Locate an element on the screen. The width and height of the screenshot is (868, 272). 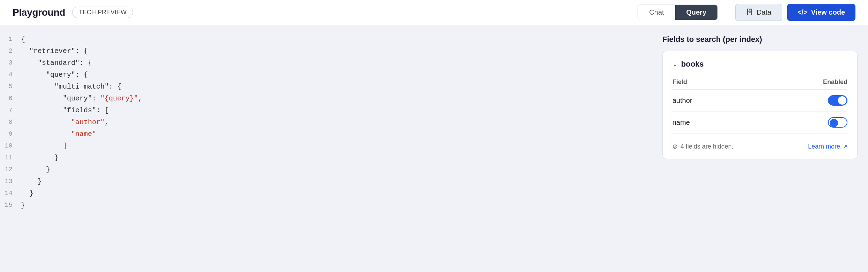
view-code-button-label: View code is located at coordinates (828, 13).